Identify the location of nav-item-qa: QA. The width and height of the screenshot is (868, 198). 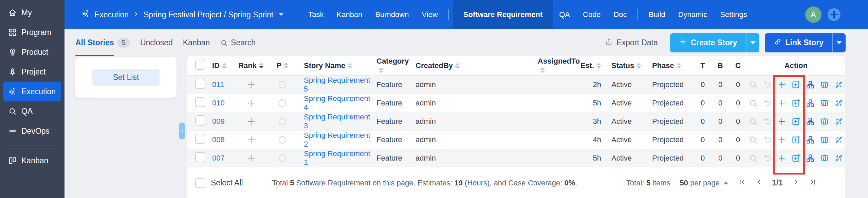
(565, 15).